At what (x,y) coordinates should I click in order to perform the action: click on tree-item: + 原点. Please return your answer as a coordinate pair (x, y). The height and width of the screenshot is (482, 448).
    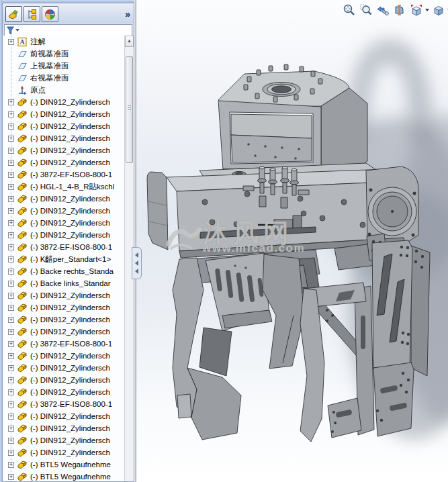
    Looking at the image, I should click on (63, 90).